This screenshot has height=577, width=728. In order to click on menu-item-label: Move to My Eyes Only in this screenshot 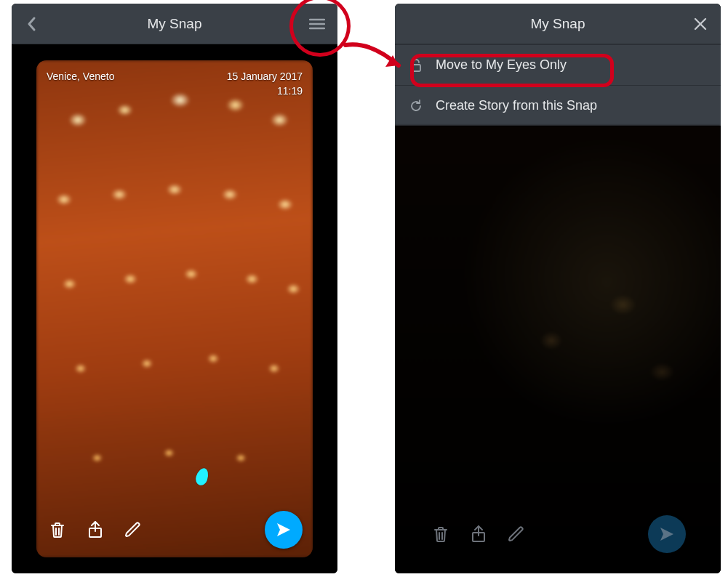, I will do `click(501, 65)`.